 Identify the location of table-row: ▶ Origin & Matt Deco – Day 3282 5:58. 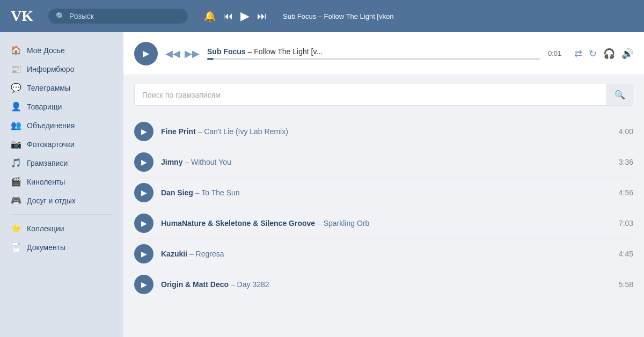
(384, 284).